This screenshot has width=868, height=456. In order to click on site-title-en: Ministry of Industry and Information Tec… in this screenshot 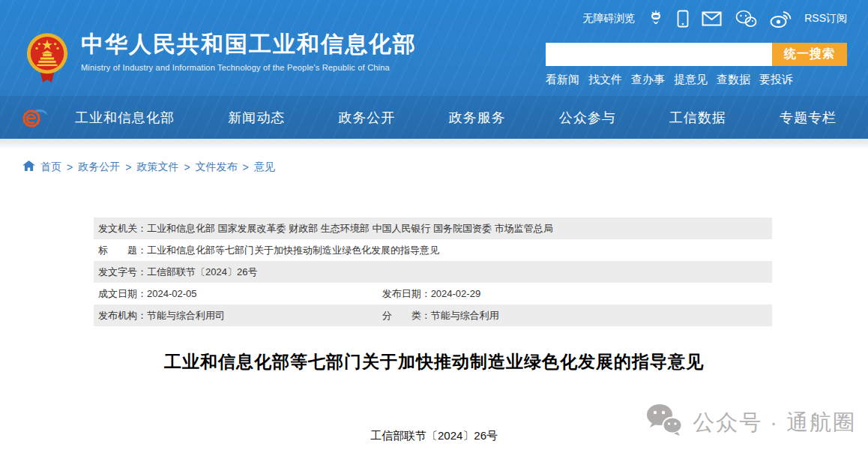, I will do `click(249, 68)`.